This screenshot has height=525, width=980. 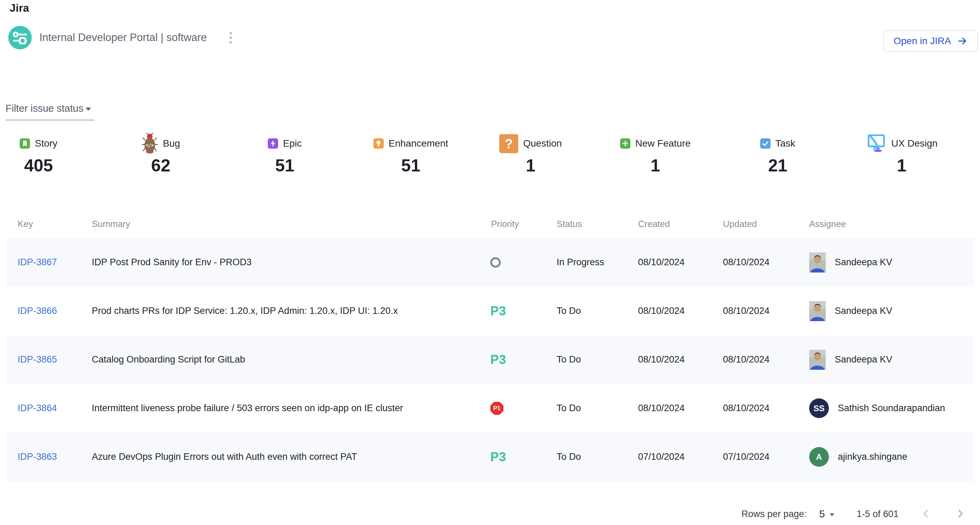 What do you see at coordinates (231, 38) in the screenshot?
I see `kebab-menu-icon` at bounding box center [231, 38].